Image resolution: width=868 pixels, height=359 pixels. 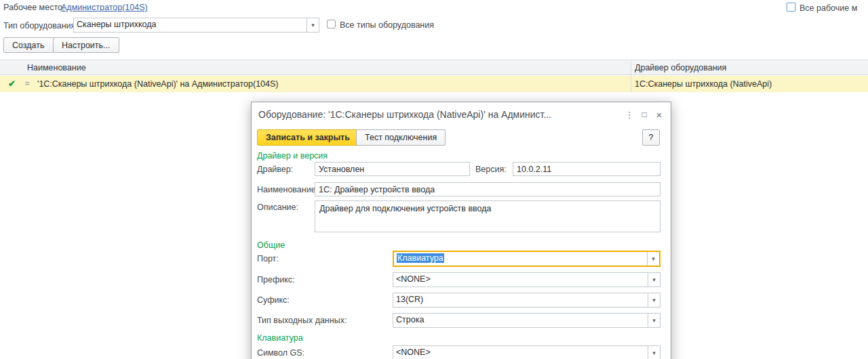 What do you see at coordinates (86, 45) in the screenshot?
I see `configure-button: Настроить...` at bounding box center [86, 45].